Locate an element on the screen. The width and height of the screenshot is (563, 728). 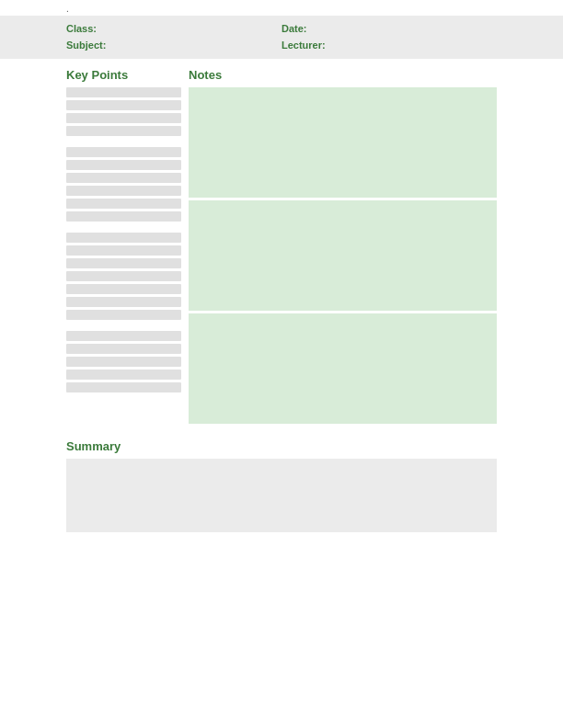
summary-area: Summary is located at coordinates (282, 485).